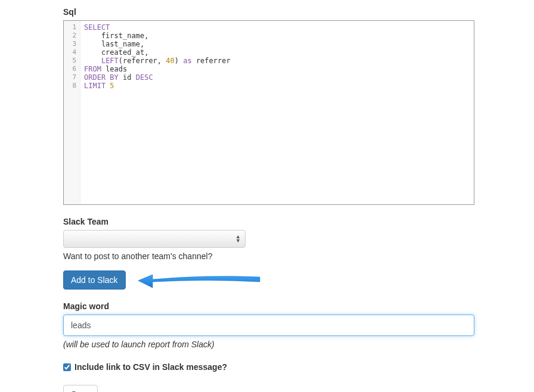 This screenshot has width=534, height=392. Describe the element at coordinates (269, 256) in the screenshot. I see `slack-team-helper: Want to post to another team's channel?` at that location.